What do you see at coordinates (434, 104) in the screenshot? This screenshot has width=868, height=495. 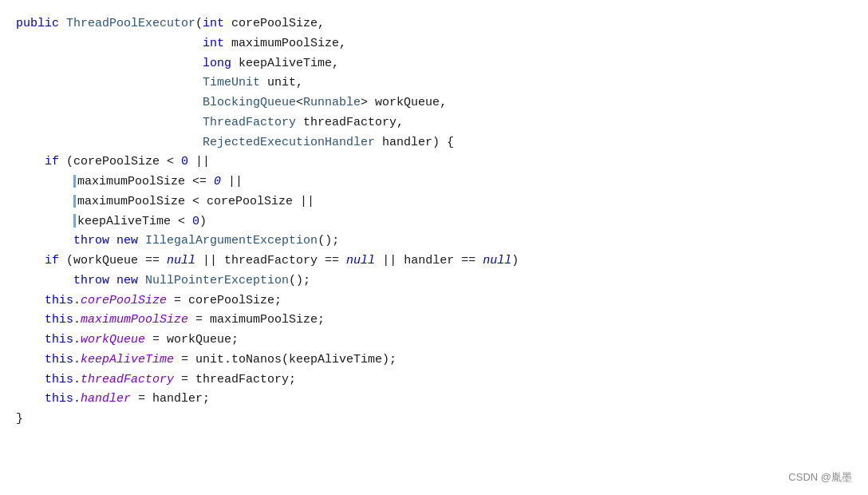 I see `code-line-5: BlockingQueue<Runnable> workQueue,` at bounding box center [434, 104].